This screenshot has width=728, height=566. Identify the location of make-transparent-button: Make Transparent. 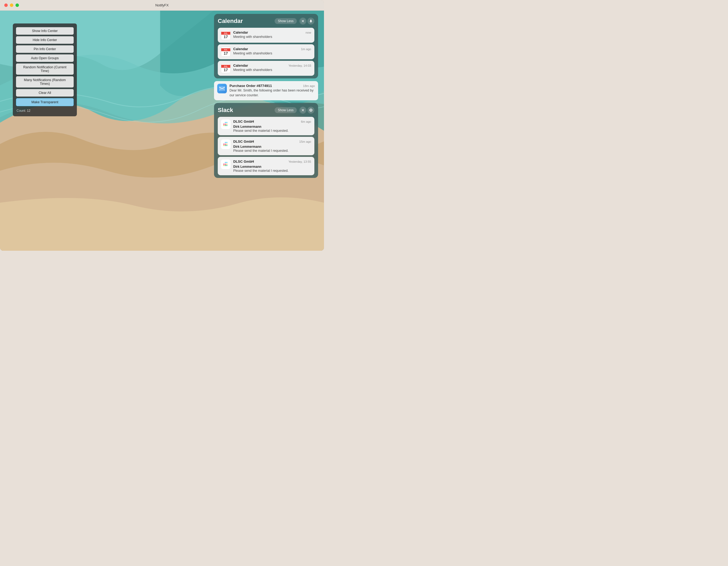
(45, 102).